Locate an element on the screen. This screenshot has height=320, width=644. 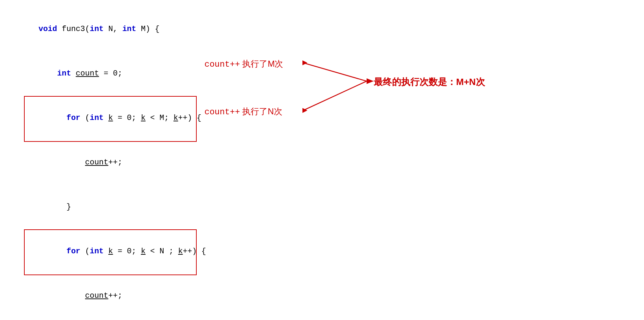
code-line-7: count++; is located at coordinates (109, 296).